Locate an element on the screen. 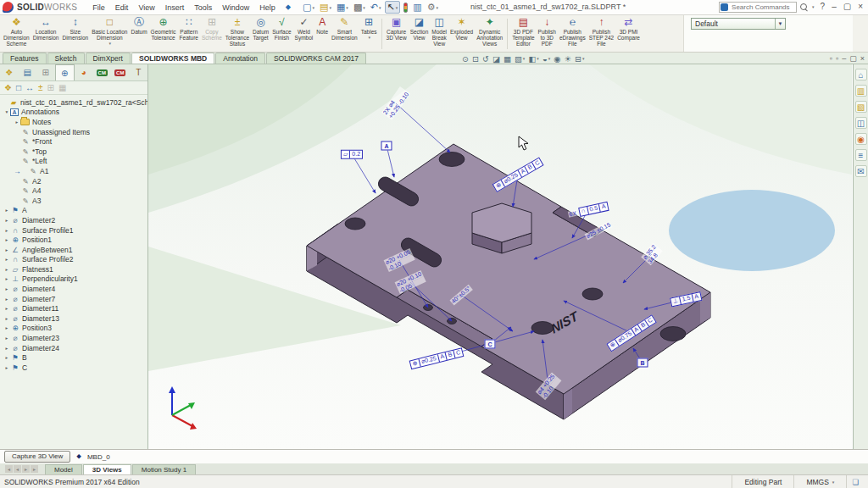  select-button: ↖▾ is located at coordinates (393, 7).